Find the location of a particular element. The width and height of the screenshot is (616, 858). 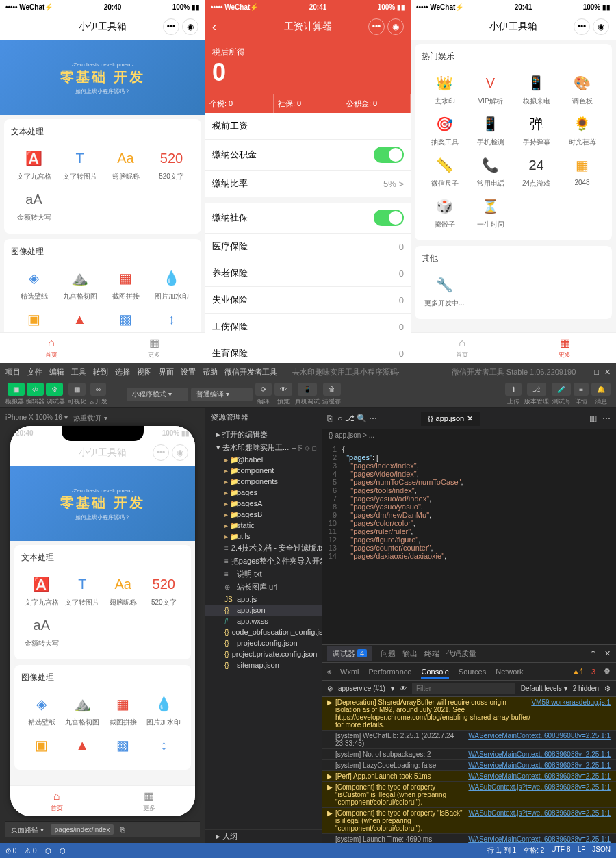

devtools-settings-icon: ⚙ is located at coordinates (607, 671).